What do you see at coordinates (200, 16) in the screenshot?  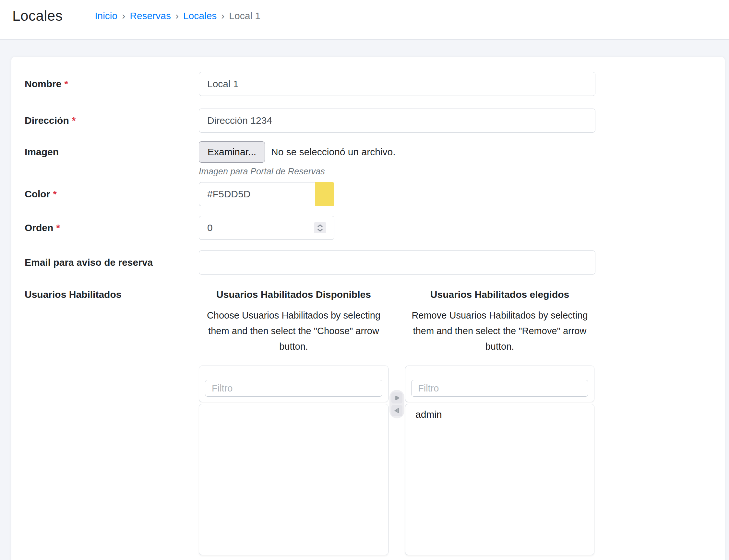 I see `breadcrumb-link-locales: Locales` at bounding box center [200, 16].